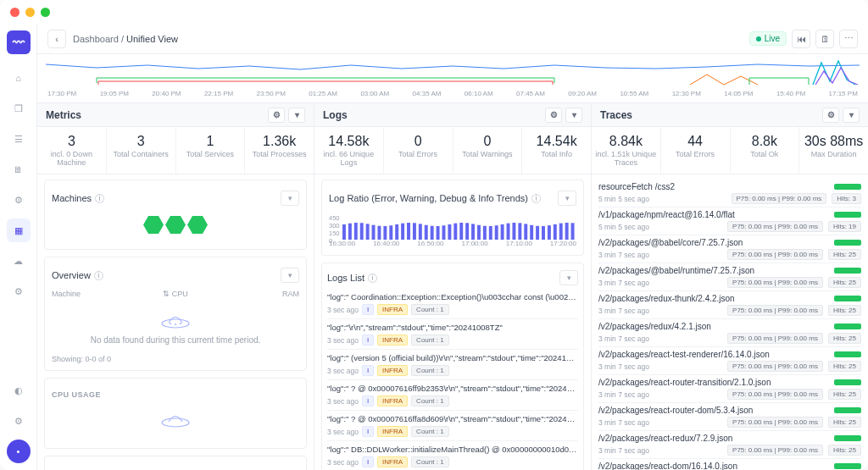 Image resolution: width=868 pixels, height=470 pixels. What do you see at coordinates (31, 12) in the screenshot?
I see `minimize-window-icon` at bounding box center [31, 12].